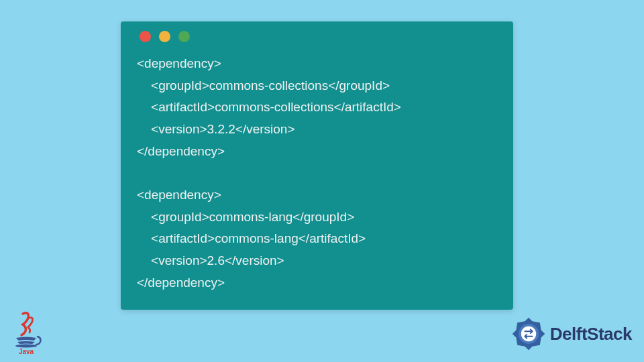 Image resolution: width=644 pixels, height=362 pixels. Describe the element at coordinates (165, 36) in the screenshot. I see `minimize-icon` at that location.